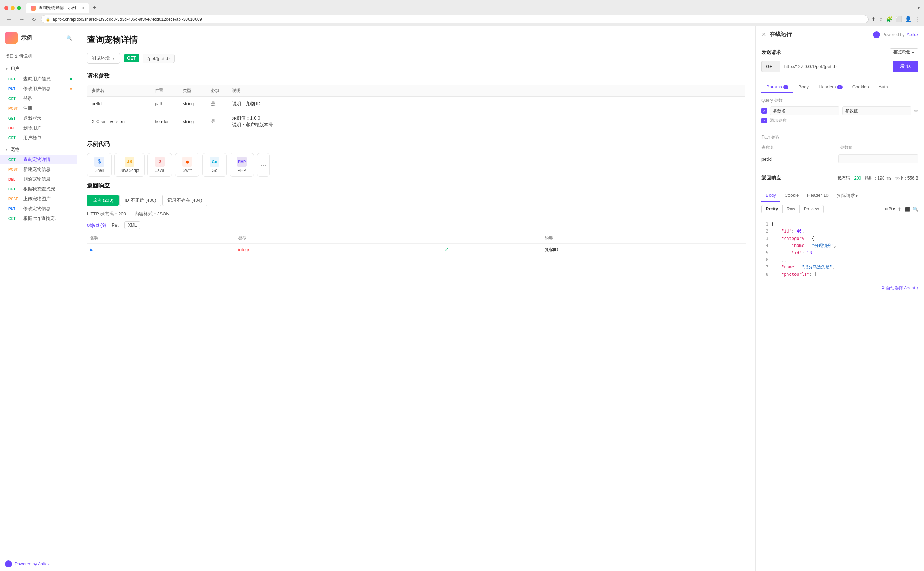  I want to click on query-params-label: Query 参数, so click(840, 100).